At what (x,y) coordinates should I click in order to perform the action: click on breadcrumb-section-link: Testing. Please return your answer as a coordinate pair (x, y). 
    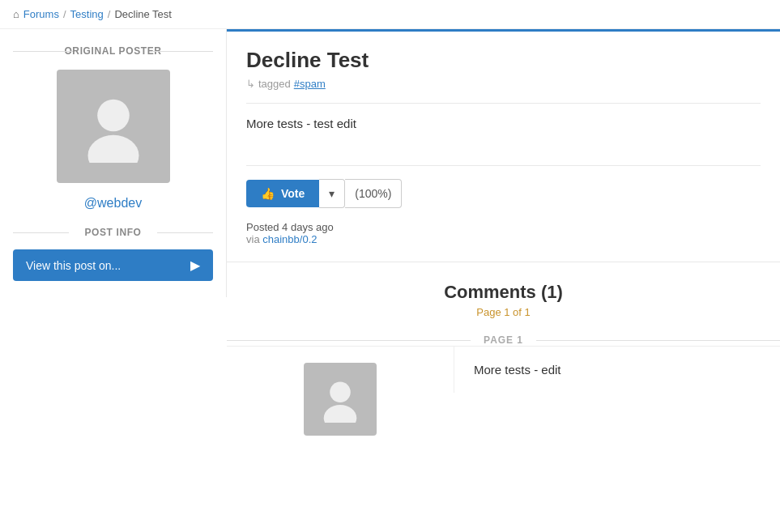
    Looking at the image, I should click on (87, 15).